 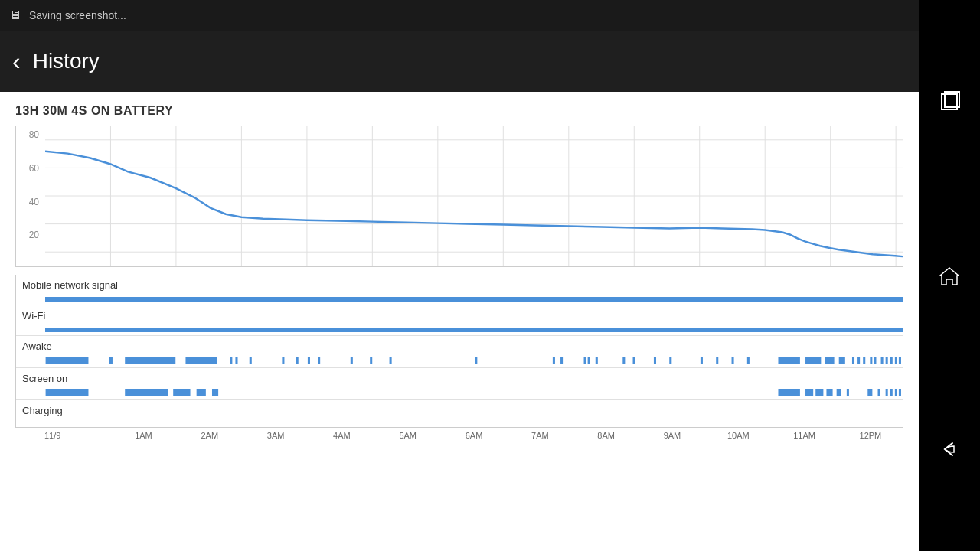 I want to click on time-label-3: 2AM, so click(x=210, y=435).